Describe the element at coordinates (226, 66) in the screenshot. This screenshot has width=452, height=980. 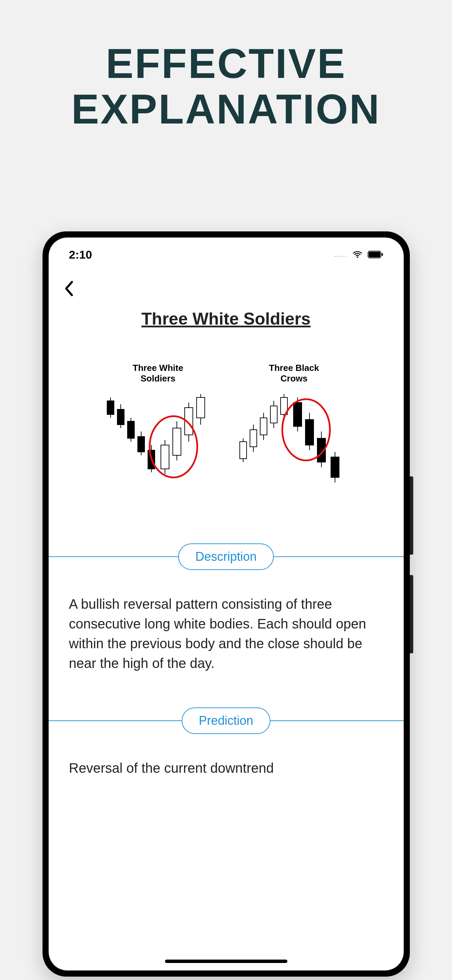
I see `promo-headline: EFFECTIVE EXPLANATION` at that location.